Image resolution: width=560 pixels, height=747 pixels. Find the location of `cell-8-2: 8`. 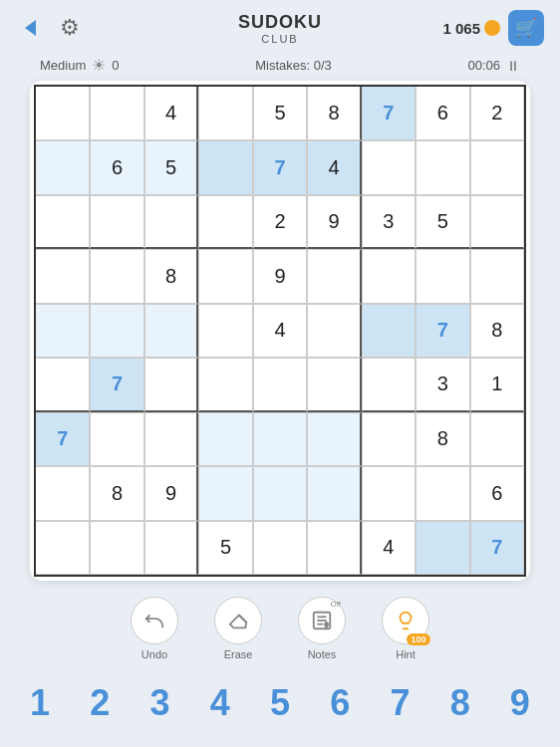

cell-8-2: 8 is located at coordinates (117, 493).